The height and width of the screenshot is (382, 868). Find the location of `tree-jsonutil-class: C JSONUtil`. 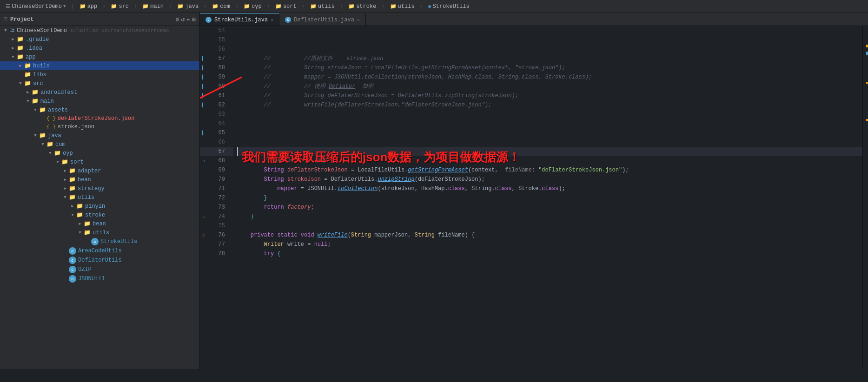

tree-jsonutil-class: C JSONUtil is located at coordinates (99, 279).